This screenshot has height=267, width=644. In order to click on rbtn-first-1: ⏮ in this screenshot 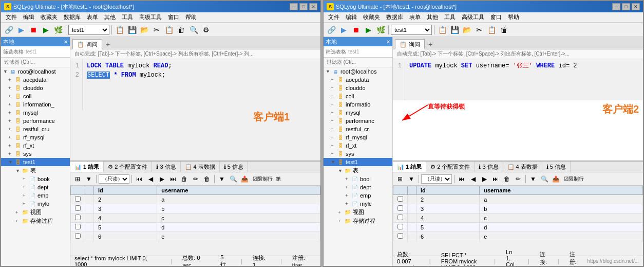, I will do `click(139, 179)`.